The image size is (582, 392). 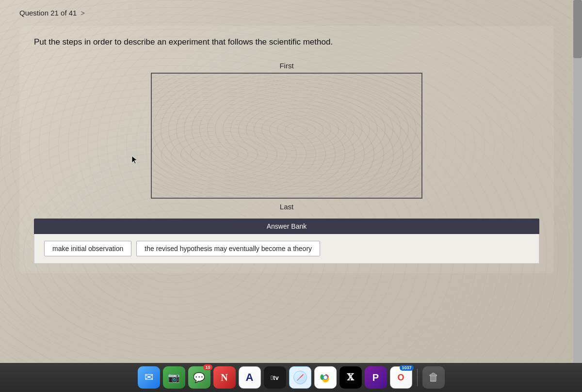 What do you see at coordinates (291, 377) in the screenshot?
I see `dock: ✉ 📷 💬 10 N A tv` at bounding box center [291, 377].